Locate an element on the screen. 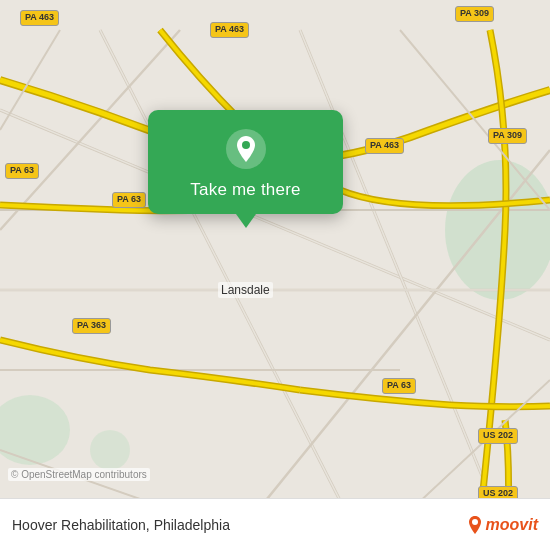 The width and height of the screenshot is (550, 550). moovit-logo-container: moovit is located at coordinates (501, 525).